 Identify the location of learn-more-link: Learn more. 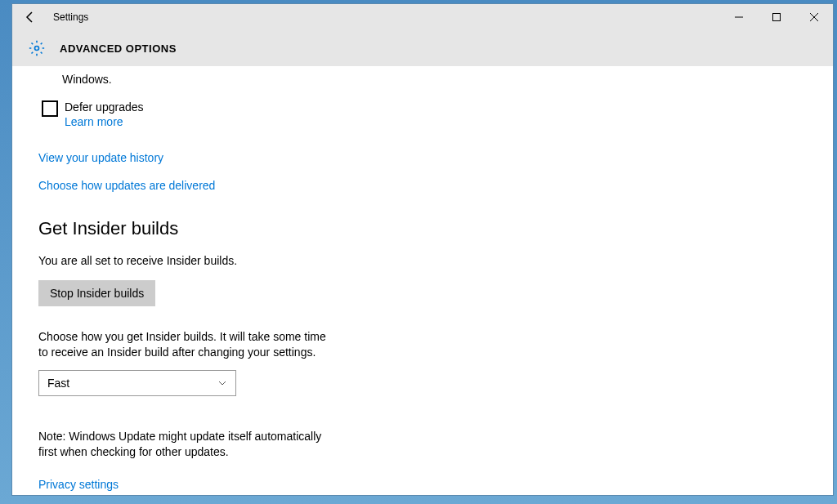
(105, 122).